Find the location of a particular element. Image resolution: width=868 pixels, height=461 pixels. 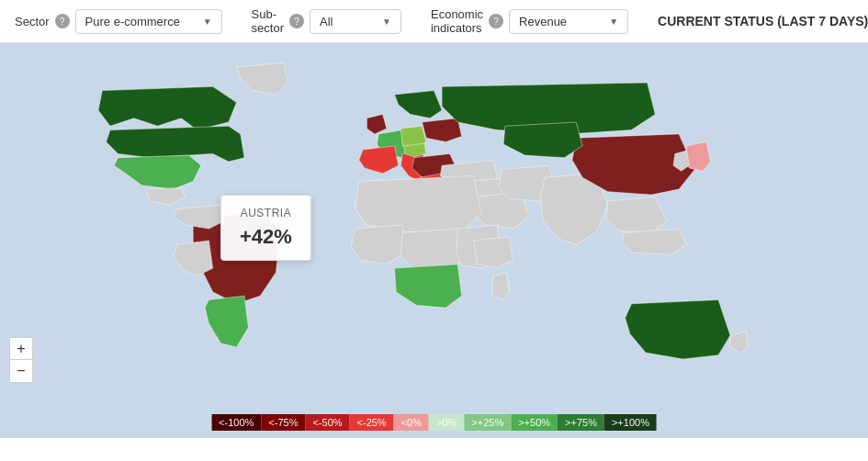

map-legend: <-100%<-75%<-50%<-25%<0%>0%>+25%>+50%>+7… is located at coordinates (434, 422).